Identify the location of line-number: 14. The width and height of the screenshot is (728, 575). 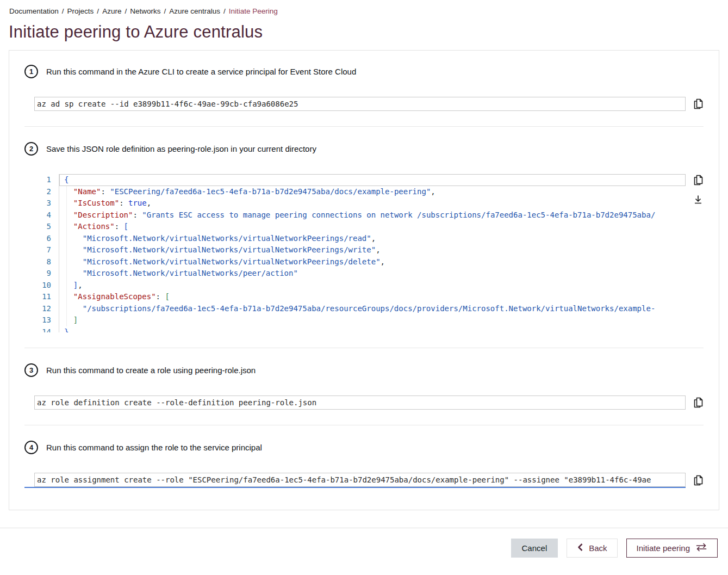
(42, 330).